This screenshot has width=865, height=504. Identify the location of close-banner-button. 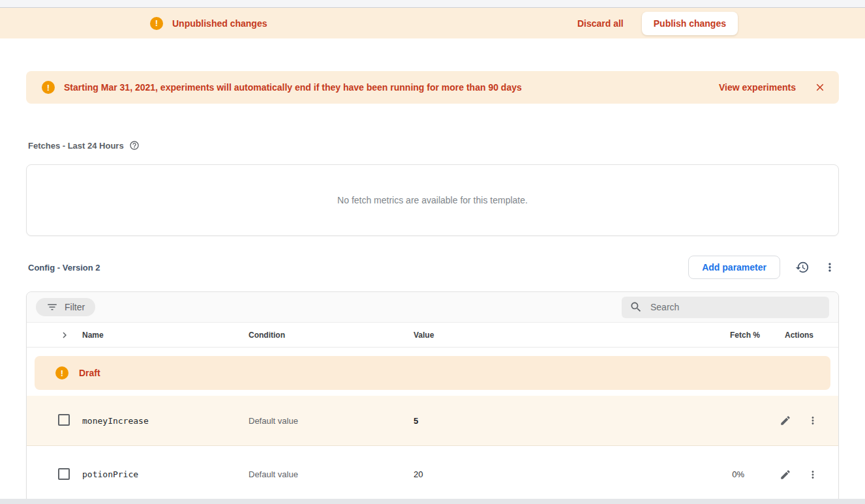
(820, 87).